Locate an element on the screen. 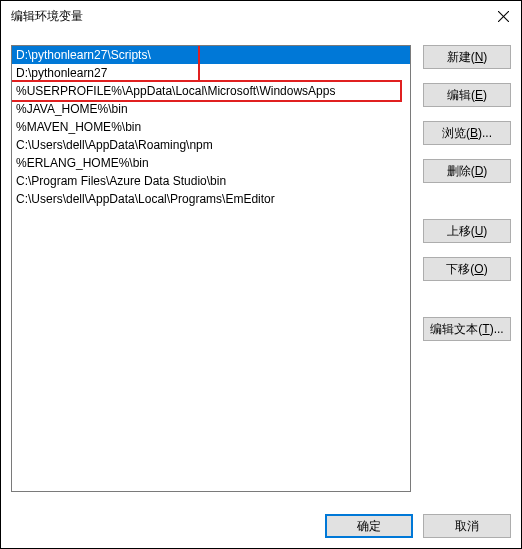 The image size is (522, 549). window-title: 编辑环境变量 is located at coordinates (47, 16).